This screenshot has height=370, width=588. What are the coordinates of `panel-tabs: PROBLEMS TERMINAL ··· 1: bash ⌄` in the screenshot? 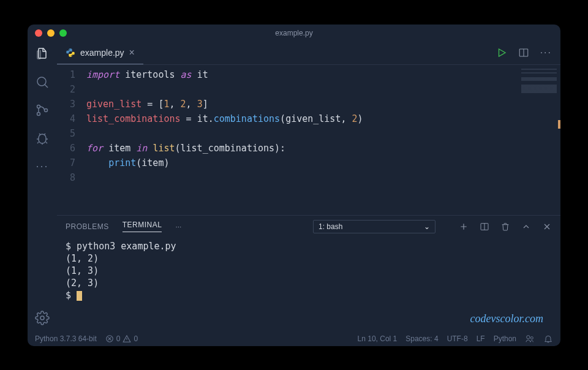 It's located at (309, 227).